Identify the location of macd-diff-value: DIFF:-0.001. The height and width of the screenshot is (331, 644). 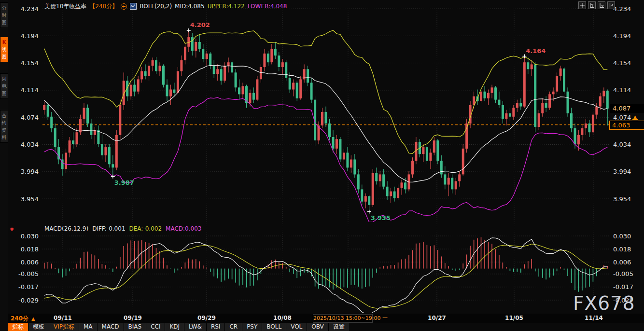
(109, 229).